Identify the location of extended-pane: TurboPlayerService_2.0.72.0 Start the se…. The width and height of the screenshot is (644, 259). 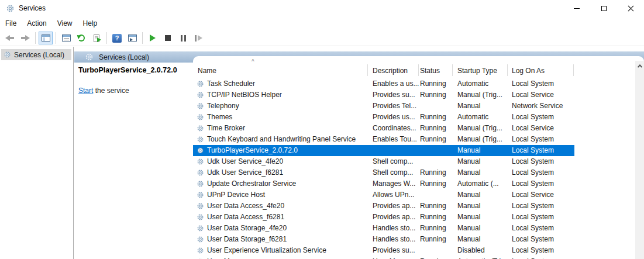
(134, 70).